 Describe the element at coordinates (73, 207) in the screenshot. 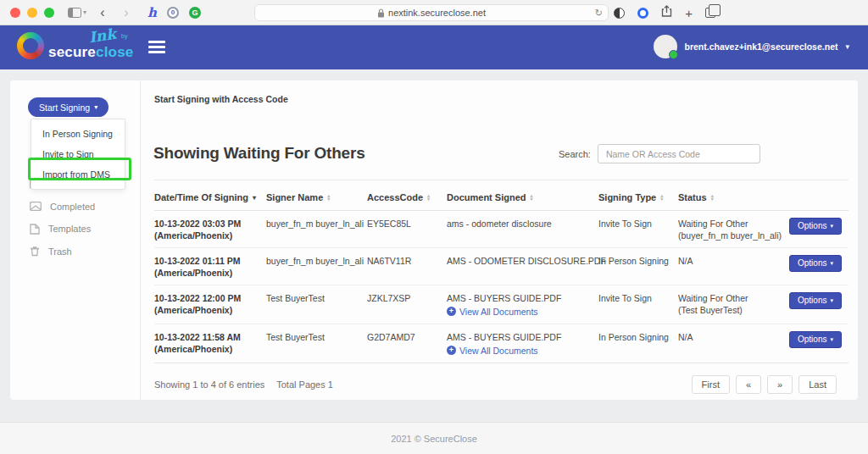

I see `sidebar-item-label: Completed` at that location.